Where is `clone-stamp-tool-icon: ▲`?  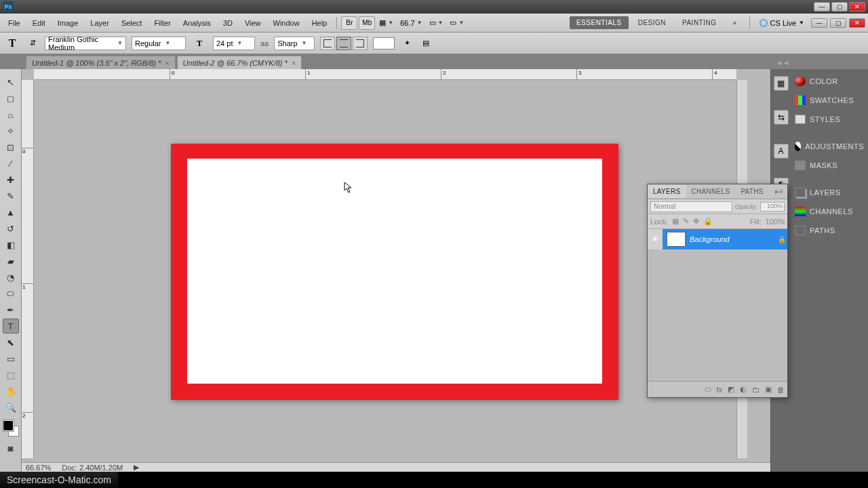
clone-stamp-tool-icon: ▲ is located at coordinates (11, 212).